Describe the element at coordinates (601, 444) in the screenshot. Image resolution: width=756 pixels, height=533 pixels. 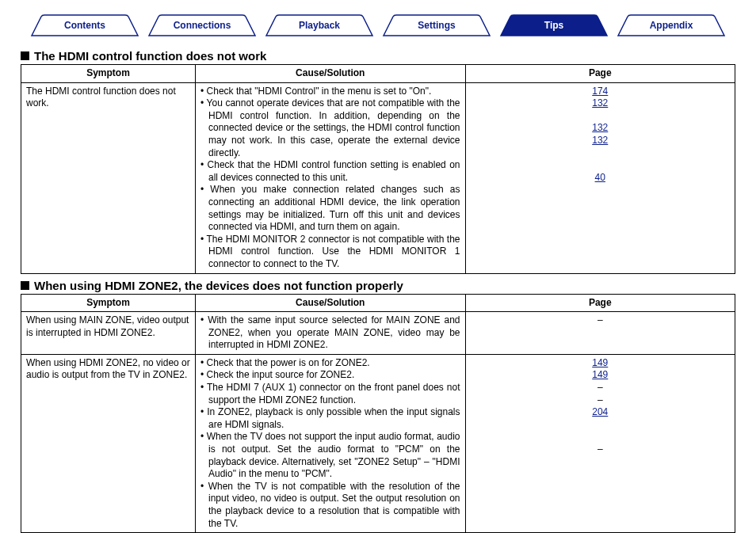
I see `page-cell: 149149––204 –` at that location.